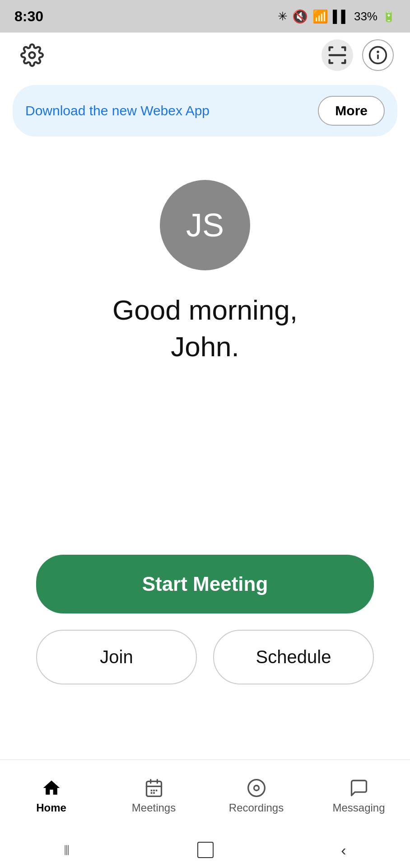 The image size is (410, 868). What do you see at coordinates (205, 346) in the screenshot?
I see `greeting-line2: John.` at bounding box center [205, 346].